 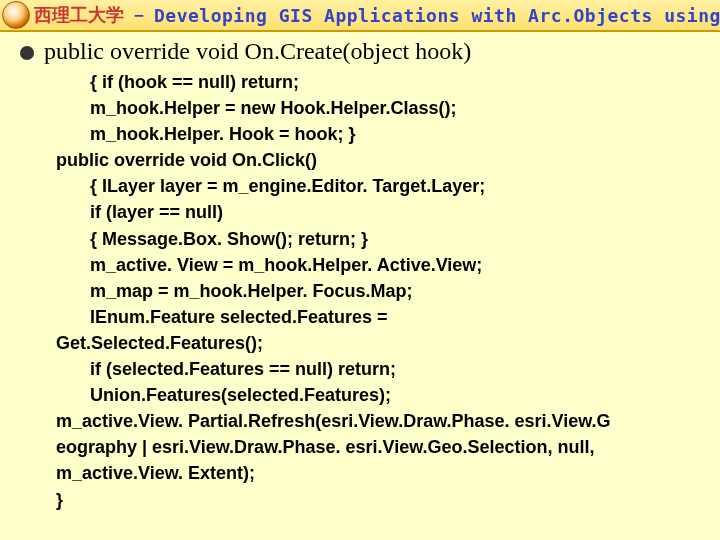 What do you see at coordinates (395, 212) in the screenshot?
I see `code-line: if (layer == null)` at bounding box center [395, 212].